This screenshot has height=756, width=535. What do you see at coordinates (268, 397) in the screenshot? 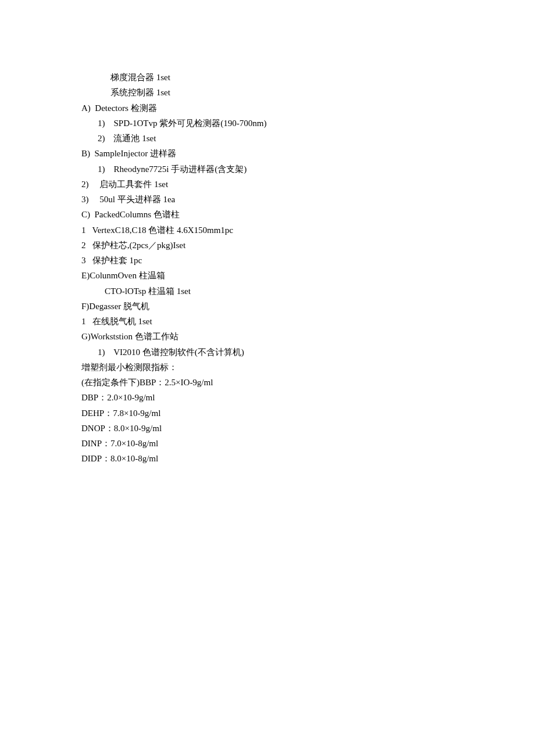
I see `text-line: DBP：2.0×10-9g/ml` at bounding box center [268, 397].